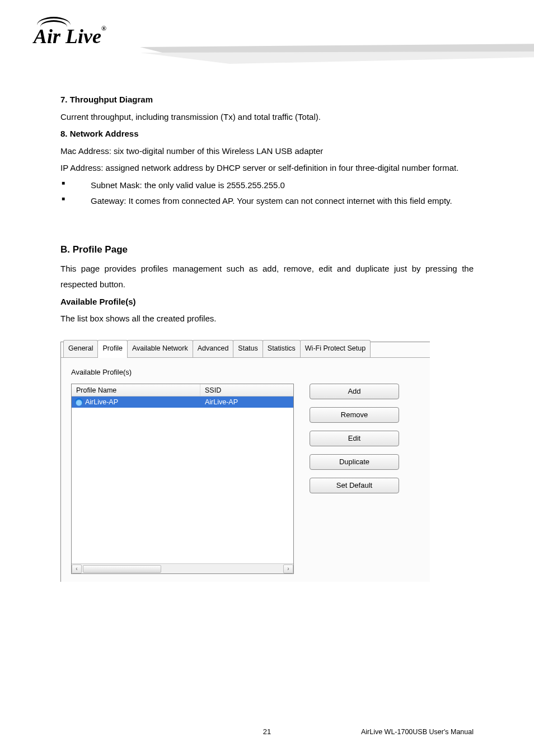 This screenshot has height=756, width=534. What do you see at coordinates (267, 100) in the screenshot?
I see `heading-throughput: 7. Throughput Diagram` at bounding box center [267, 100].